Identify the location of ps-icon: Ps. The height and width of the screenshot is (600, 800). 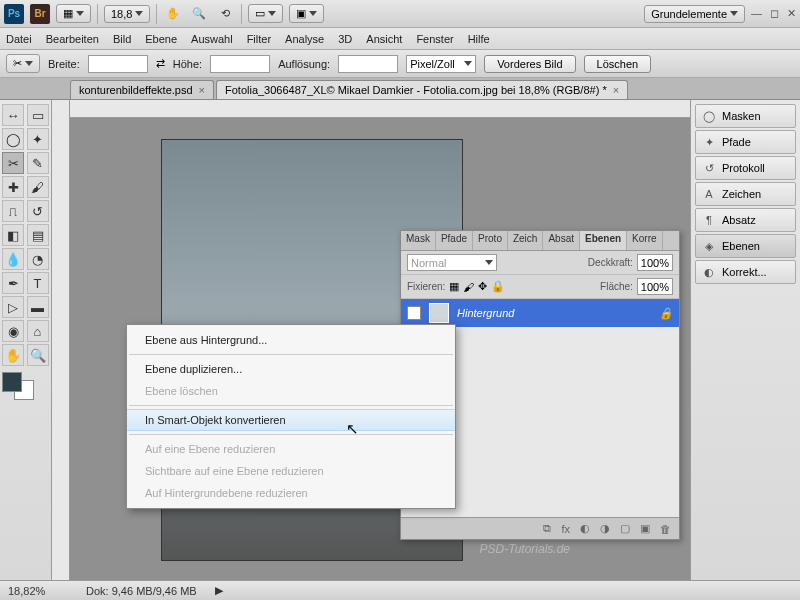
(14, 14).